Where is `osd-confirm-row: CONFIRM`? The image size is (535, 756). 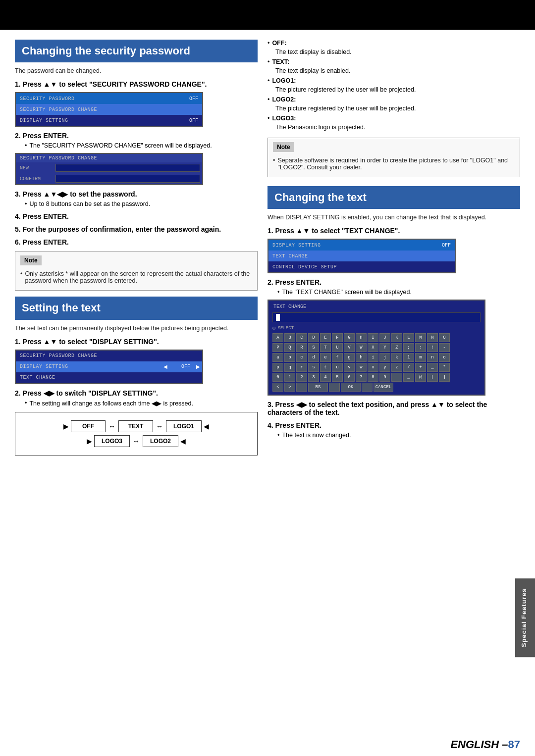
osd-confirm-row: CONFIRM is located at coordinates (109, 179).